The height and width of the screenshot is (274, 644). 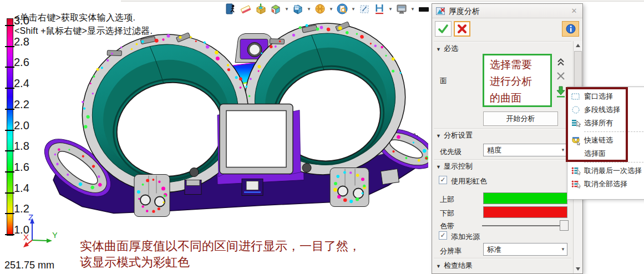 I want to click on ok-button, so click(x=443, y=29).